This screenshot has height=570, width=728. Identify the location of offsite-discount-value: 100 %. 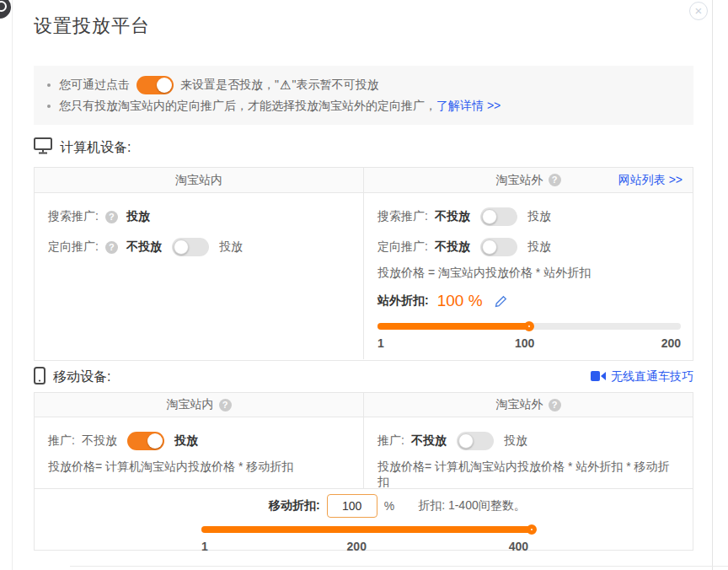
(460, 301).